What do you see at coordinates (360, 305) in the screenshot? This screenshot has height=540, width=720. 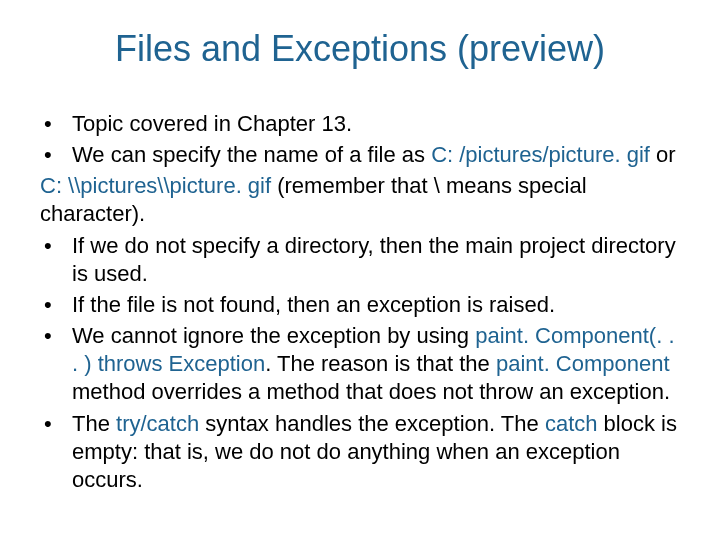 I see `bullet-item: • If the file is not found, then an exce…` at bounding box center [360, 305].